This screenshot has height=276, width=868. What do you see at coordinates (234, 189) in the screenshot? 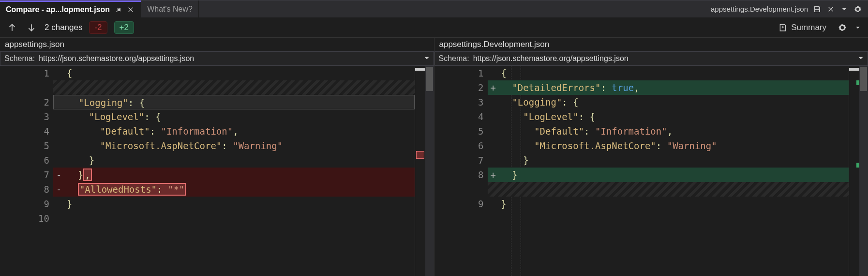
I see `code-line-deleted: - "AllowedHosts": "*"` at bounding box center [234, 189].